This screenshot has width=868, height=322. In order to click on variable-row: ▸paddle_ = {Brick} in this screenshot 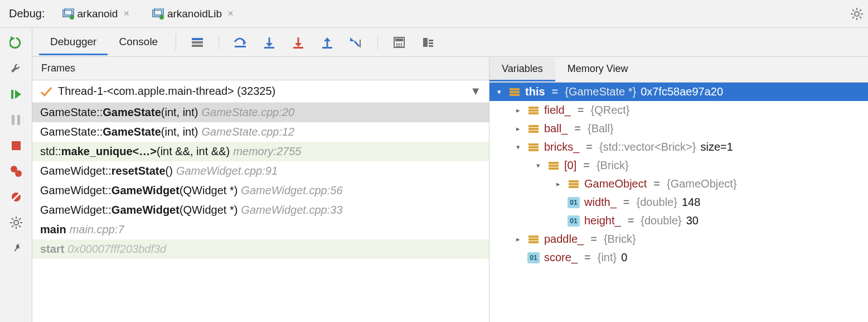, I will do `click(679, 239)`.